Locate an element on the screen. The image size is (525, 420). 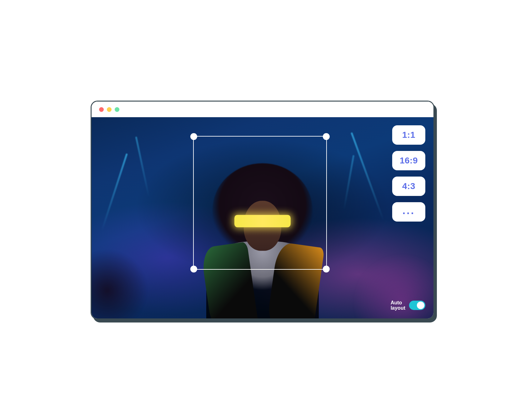
crop-handle-bottom-left is located at coordinates (194, 269).